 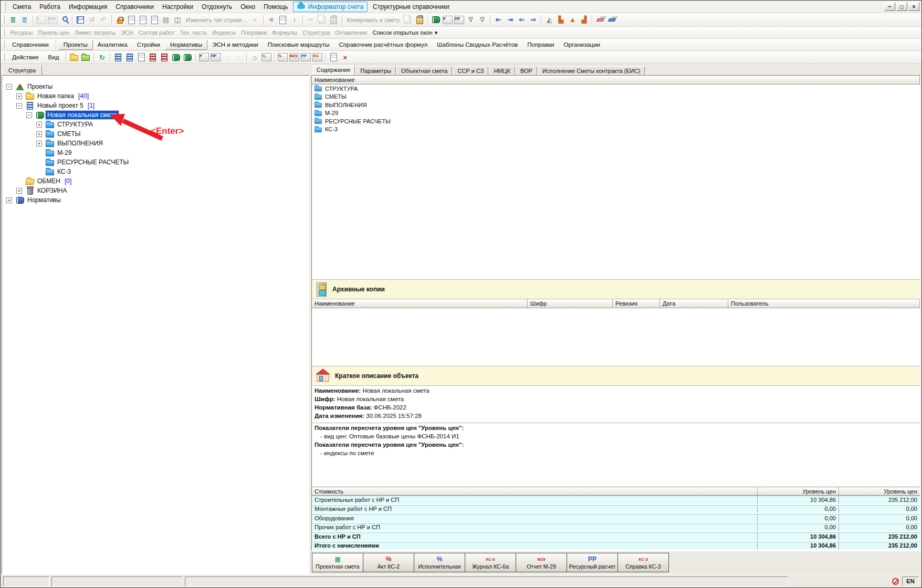 What do you see at coordinates (224, 33) in the screenshot?
I see `panel-toggle-button: Индексы` at bounding box center [224, 33].